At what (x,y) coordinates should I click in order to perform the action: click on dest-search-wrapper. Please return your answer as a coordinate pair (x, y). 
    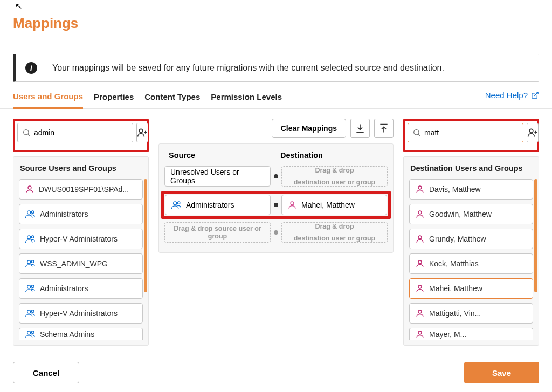
    Looking at the image, I should click on (466, 133).